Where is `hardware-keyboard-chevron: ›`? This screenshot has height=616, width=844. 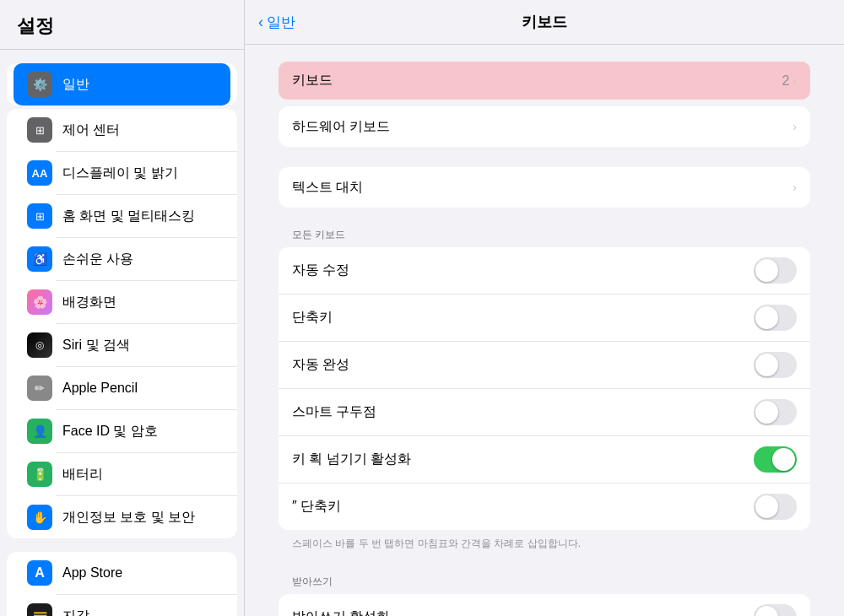
hardware-keyboard-chevron: › is located at coordinates (795, 127).